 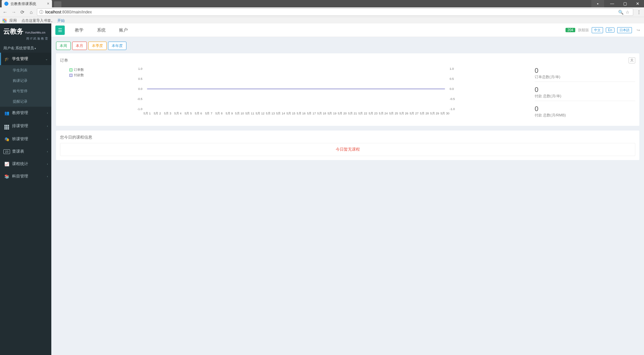 What do you see at coordinates (632, 60) in the screenshot?
I see `day-badge-button: 天` at bounding box center [632, 60].